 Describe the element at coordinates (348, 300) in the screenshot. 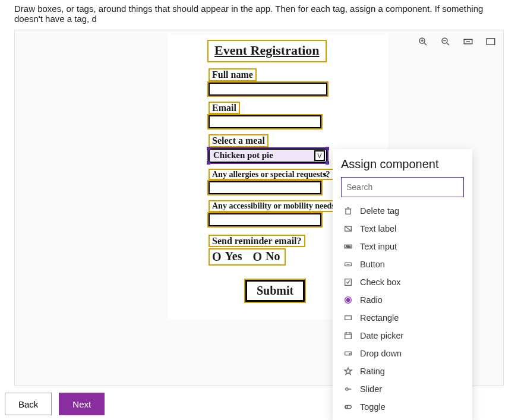

I see `radio-icon` at that location.